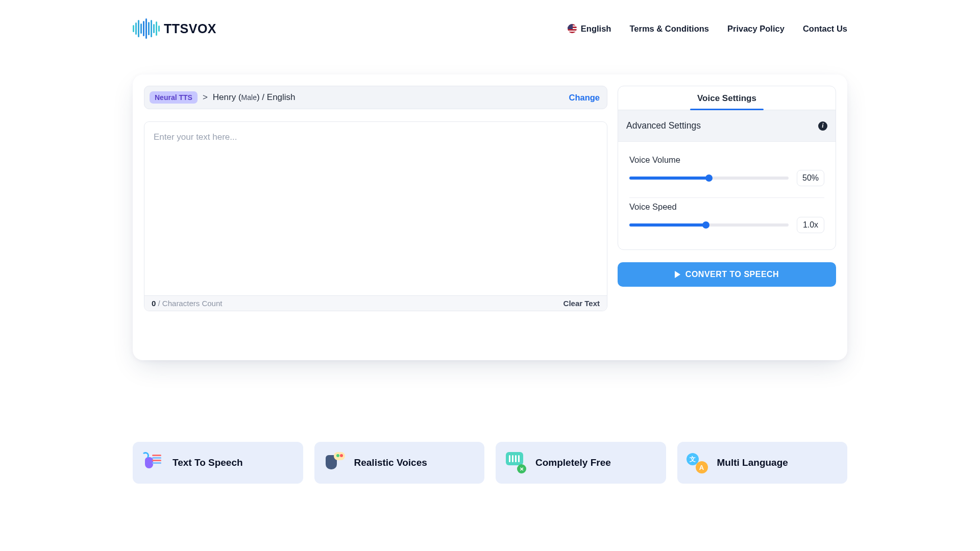 Image resolution: width=980 pixels, height=551 pixels. What do you see at coordinates (727, 221) in the screenshot?
I see `voice-speed-row: Voice Speed 1.0x` at bounding box center [727, 221].